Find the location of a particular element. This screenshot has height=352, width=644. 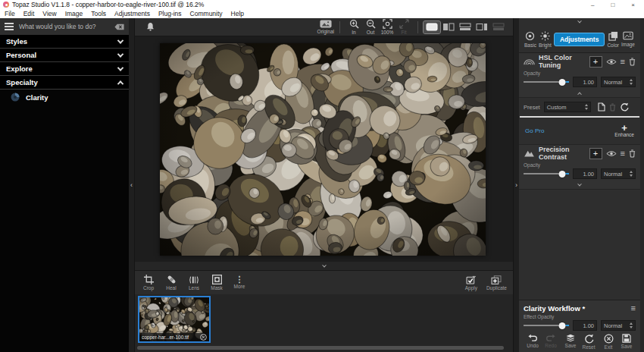

workflow-opacity-value: 1.00 is located at coordinates (585, 325).